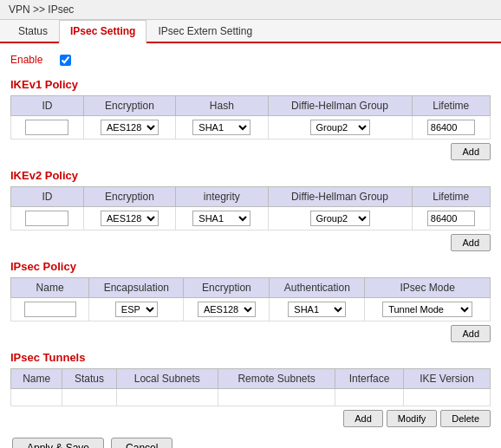 The height and width of the screenshot is (448, 501). What do you see at coordinates (250, 267) in the screenshot?
I see `ipsec-title: IPsec Policy` at bounding box center [250, 267].